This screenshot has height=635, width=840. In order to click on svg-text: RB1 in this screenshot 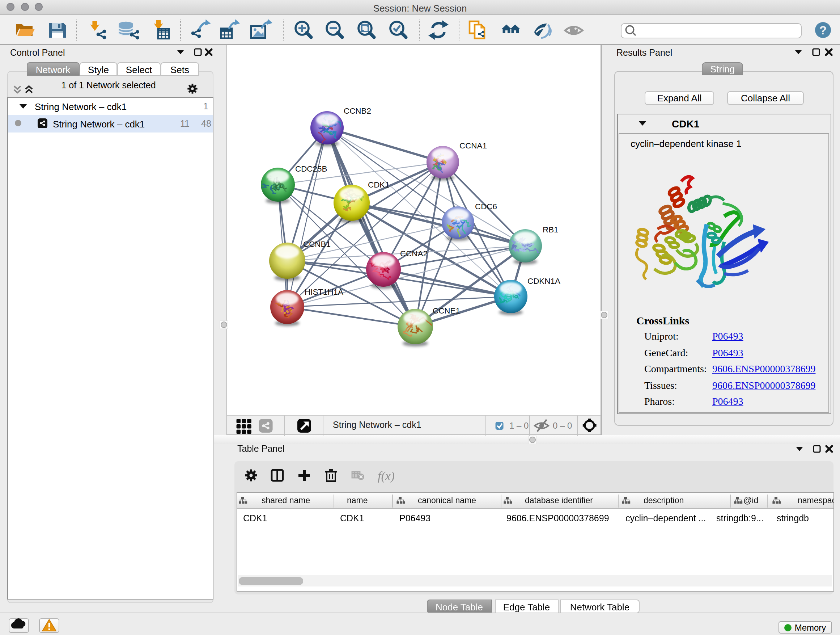, I will do `click(551, 230)`.